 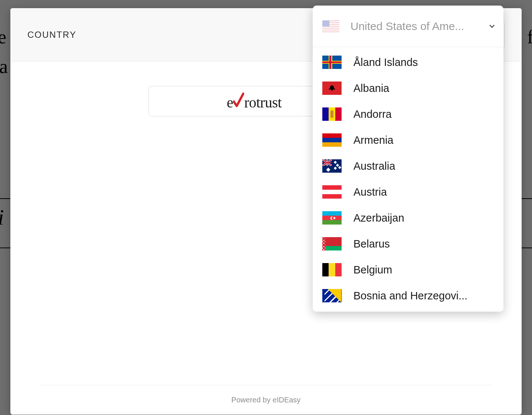 What do you see at coordinates (332, 296) in the screenshot?
I see `flag-ba-icon` at bounding box center [332, 296].